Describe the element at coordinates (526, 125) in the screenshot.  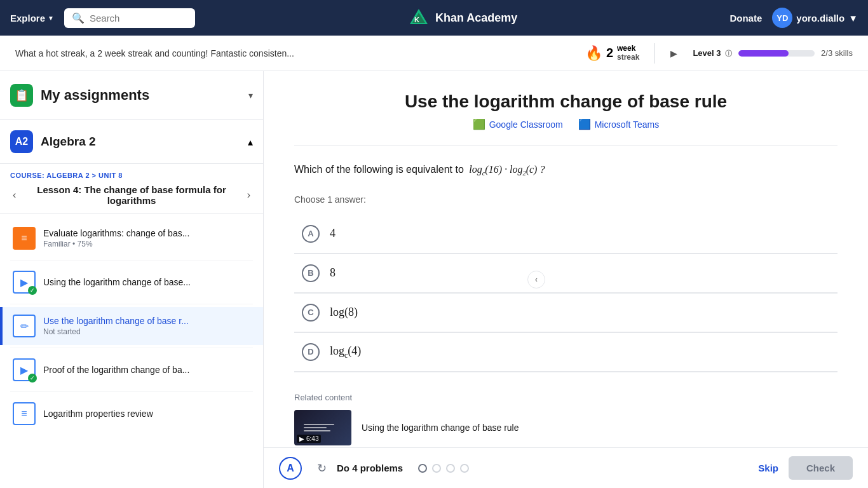
I see `google-classroom-label: Google Classroom` at that location.